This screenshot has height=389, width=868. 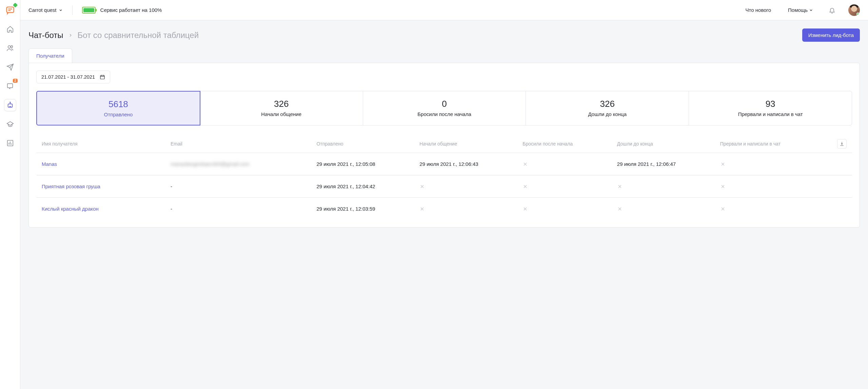 What do you see at coordinates (801, 10) in the screenshot?
I see `help-menu: Помощь` at bounding box center [801, 10].